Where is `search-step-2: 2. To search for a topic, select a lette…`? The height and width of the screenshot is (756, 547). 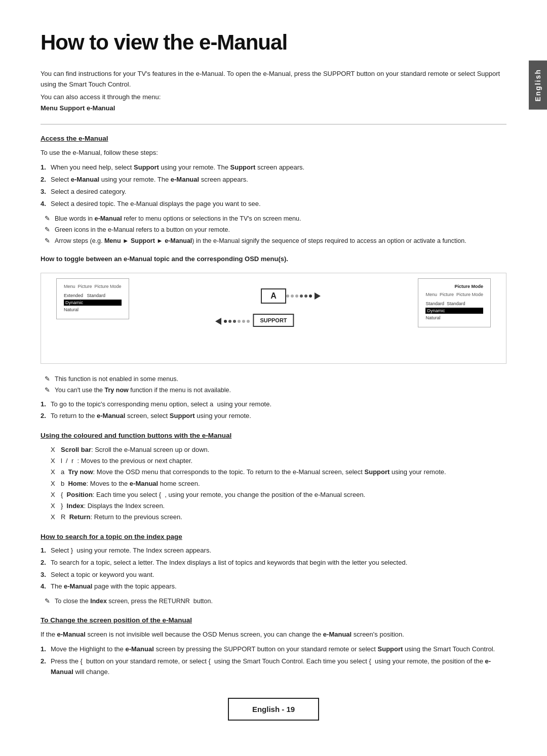
search-step-2: 2. To search for a topic, select a lette… is located at coordinates (274, 563).